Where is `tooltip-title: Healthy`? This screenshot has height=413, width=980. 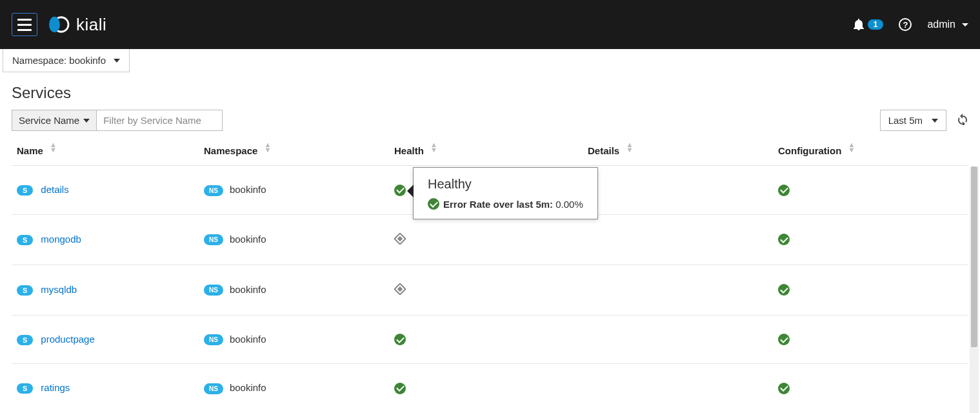 tooltip-title: Healthy is located at coordinates (506, 185).